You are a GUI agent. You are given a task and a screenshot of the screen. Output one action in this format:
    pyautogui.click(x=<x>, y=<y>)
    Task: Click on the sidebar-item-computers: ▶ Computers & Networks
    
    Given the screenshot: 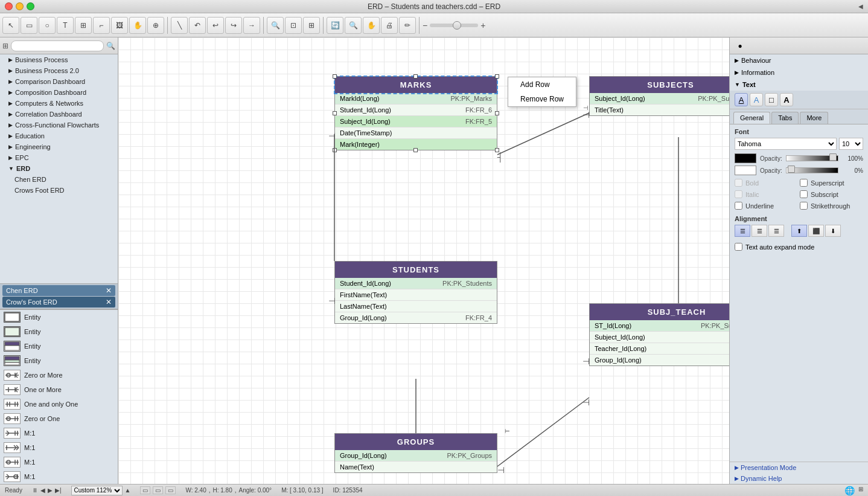 What is the action you would take?
    pyautogui.click(x=59, y=103)
    